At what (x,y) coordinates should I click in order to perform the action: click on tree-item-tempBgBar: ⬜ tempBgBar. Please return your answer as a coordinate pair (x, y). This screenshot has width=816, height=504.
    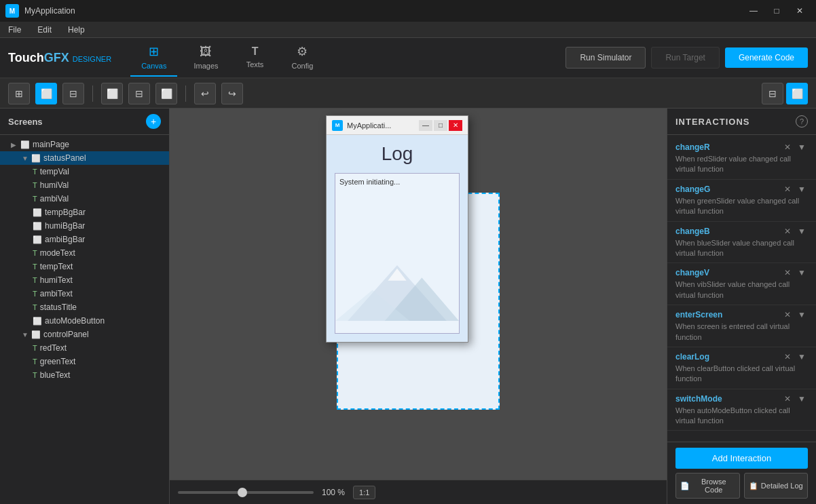
    Looking at the image, I should click on (84, 212).